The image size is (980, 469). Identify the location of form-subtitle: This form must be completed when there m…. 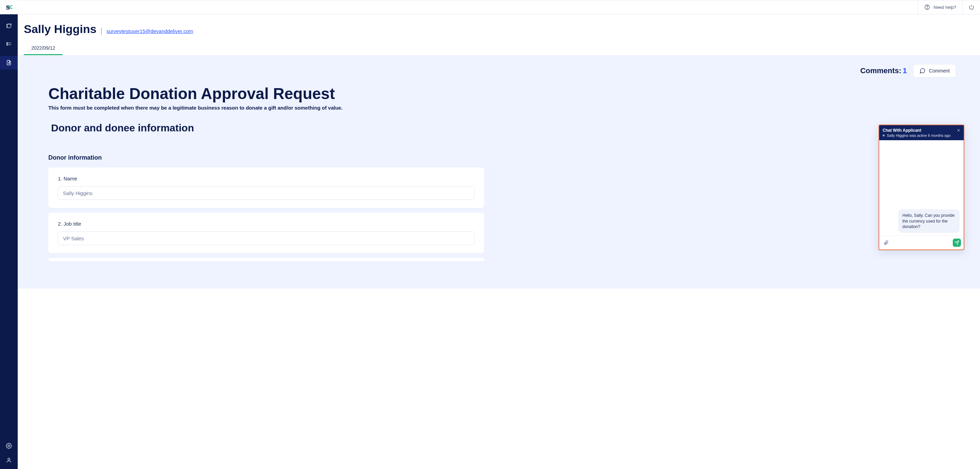
(266, 108).